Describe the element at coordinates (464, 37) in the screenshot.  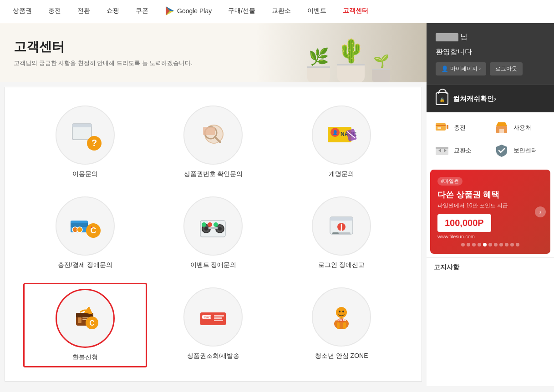
I see `nim-suffix: 님` at that location.